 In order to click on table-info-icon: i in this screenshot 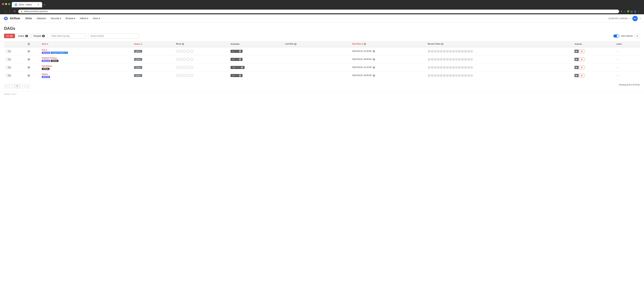, I will do `click(29, 44)`.